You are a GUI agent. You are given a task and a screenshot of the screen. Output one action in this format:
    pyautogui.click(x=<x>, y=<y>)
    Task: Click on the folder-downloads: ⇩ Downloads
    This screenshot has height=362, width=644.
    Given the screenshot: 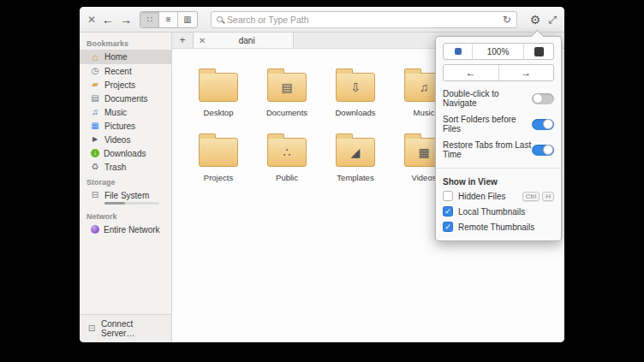 What is the action you would take?
    pyautogui.click(x=355, y=91)
    